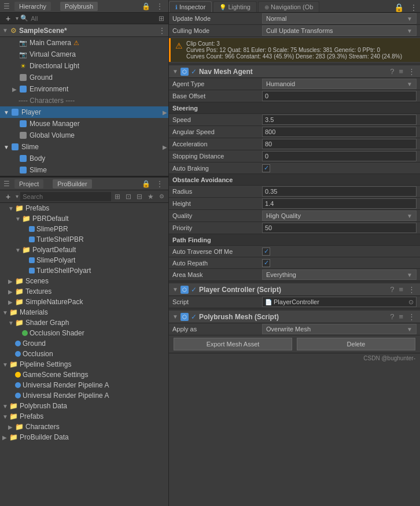 The height and width of the screenshot is (506, 420). I want to click on radius-input, so click(339, 191).